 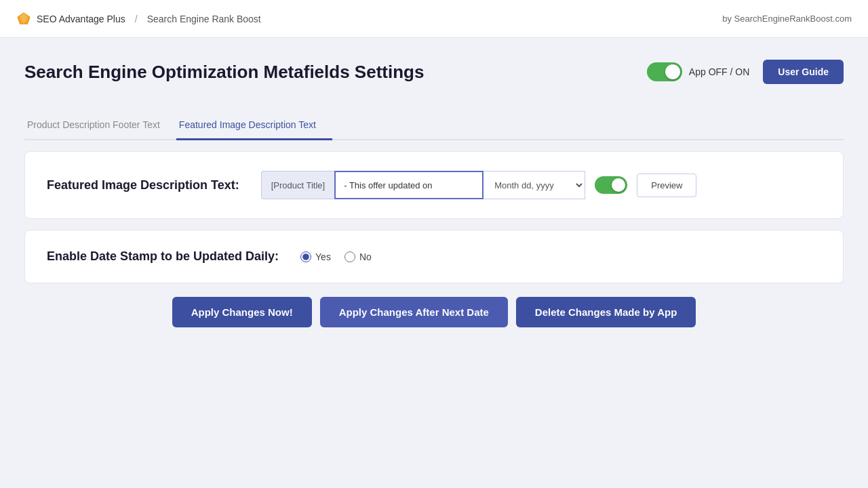 I want to click on app-toggle-group: App OFF / ON, so click(x=698, y=72).